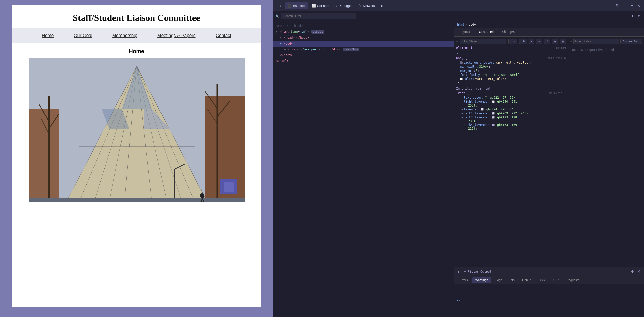 The height and width of the screenshot is (317, 644). Describe the element at coordinates (482, 280) in the screenshot. I see `warnings-tab: Warnings` at that location.